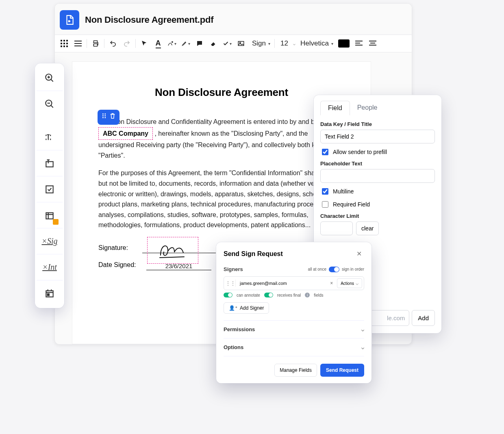 This screenshot has height=434, width=504. Describe the element at coordinates (96, 43) in the screenshot. I see `print-button` at that location.